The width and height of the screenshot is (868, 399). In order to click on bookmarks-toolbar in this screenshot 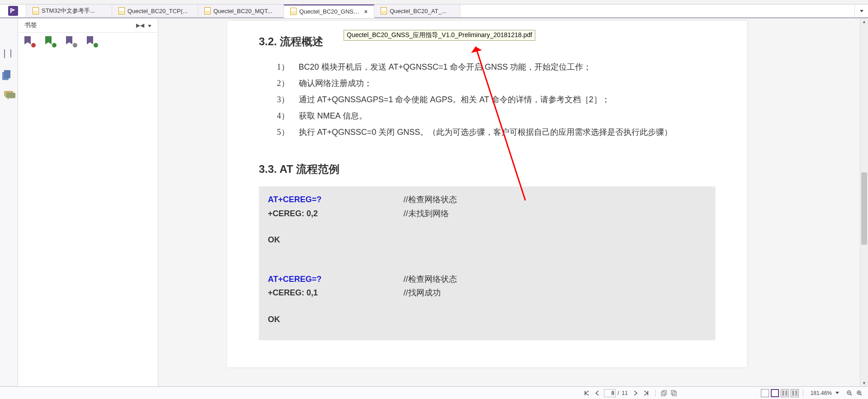, I will do `click(88, 41)`.